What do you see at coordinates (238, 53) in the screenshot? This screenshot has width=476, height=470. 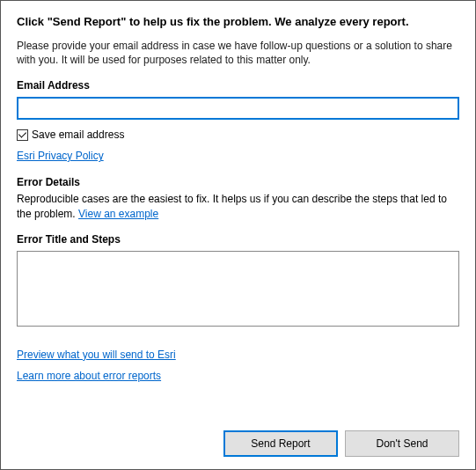 I see `intro-text: Please provide your email address in cas…` at bounding box center [238, 53].